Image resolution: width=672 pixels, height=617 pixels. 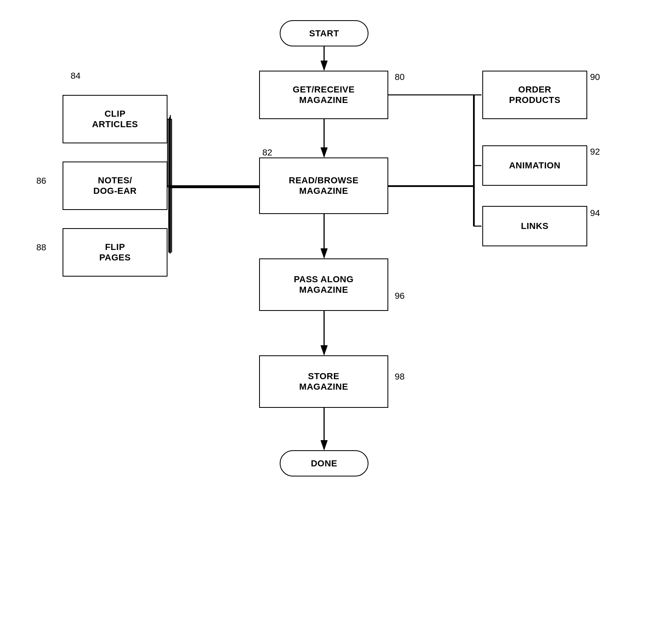 What do you see at coordinates (41, 248) in the screenshot?
I see `ref-88: 88` at bounding box center [41, 248].